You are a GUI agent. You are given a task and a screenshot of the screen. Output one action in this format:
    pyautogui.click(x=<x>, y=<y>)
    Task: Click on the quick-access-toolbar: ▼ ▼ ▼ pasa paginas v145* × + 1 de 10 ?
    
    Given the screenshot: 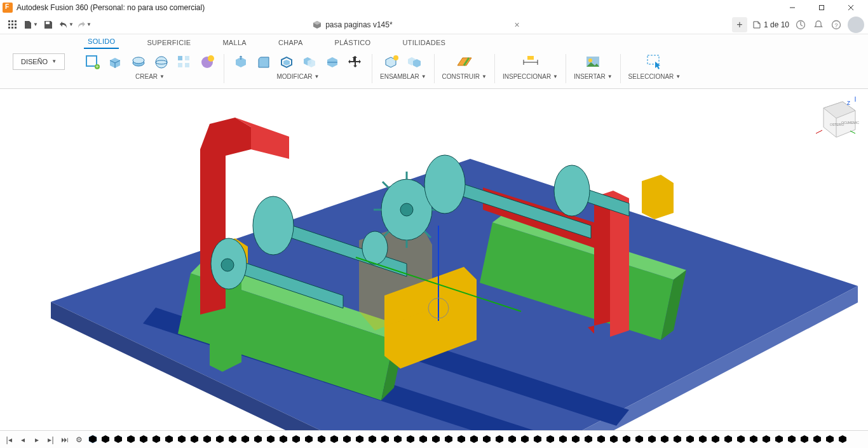 What is the action you would take?
    pyautogui.click(x=434, y=25)
    